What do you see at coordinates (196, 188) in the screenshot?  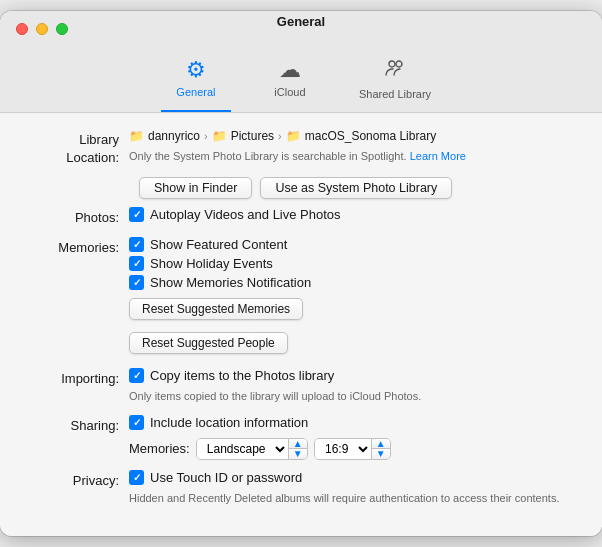 I see `show-in-finder-button: Show in Finder` at bounding box center [196, 188].